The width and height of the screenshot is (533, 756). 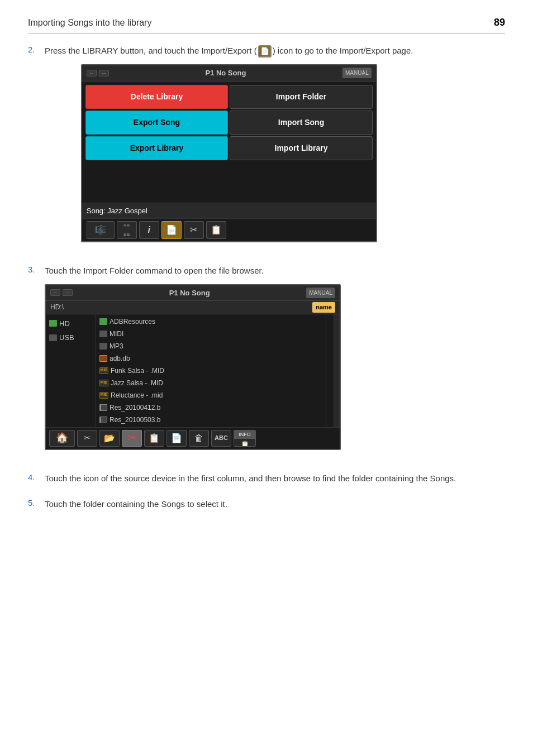 What do you see at coordinates (193, 438) in the screenshot?
I see `fb-bottom-toolbar: 🏠 ✂ 📂 ✂ 📋 📄 🗑 ABC INFO 📋` at bounding box center [193, 438].